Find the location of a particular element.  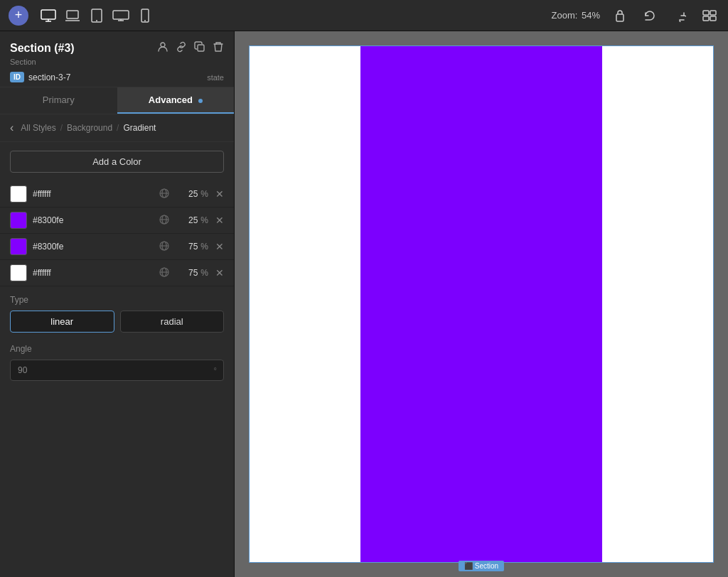

id-badge: ID is located at coordinates (17, 77).